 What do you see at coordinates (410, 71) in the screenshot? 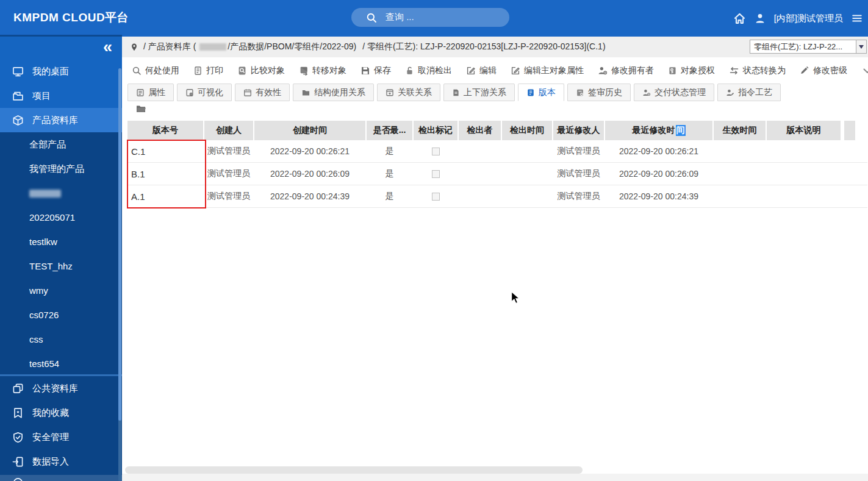
I see `unlock-icon` at bounding box center [410, 71].